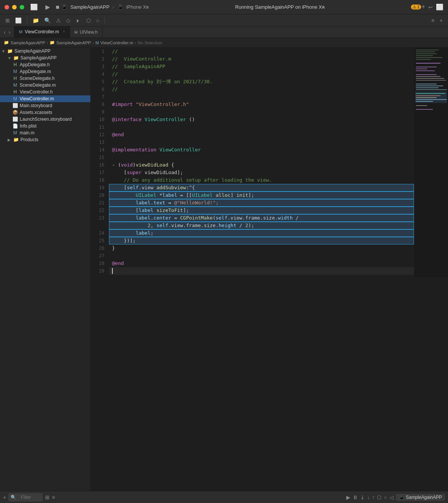  Describe the element at coordinates (14, 7) in the screenshot. I see `minimize-button` at that location.